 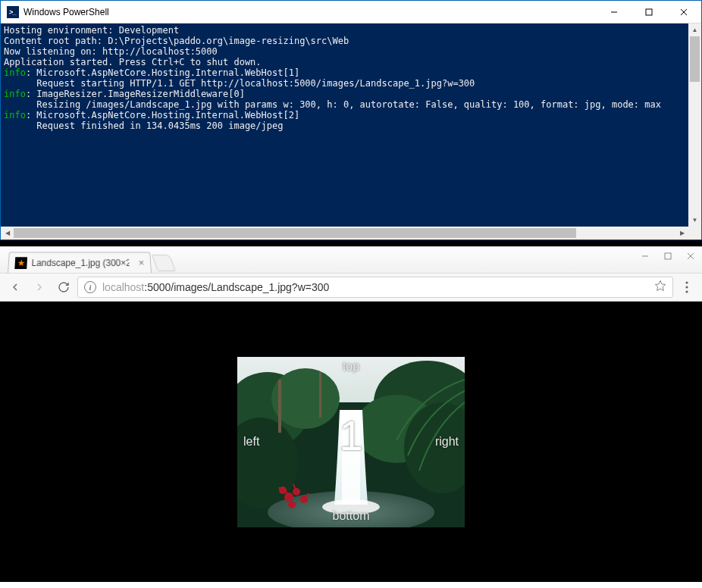 I want to click on url-path: :5000/images/Landscape_1.jpg?w=300, so click(x=237, y=287).